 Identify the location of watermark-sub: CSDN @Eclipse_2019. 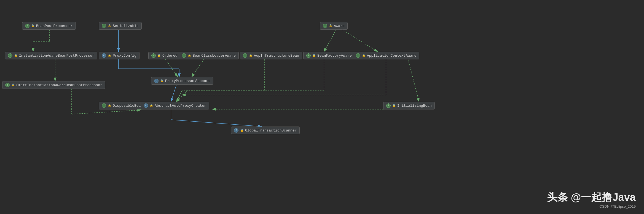
(591, 206).